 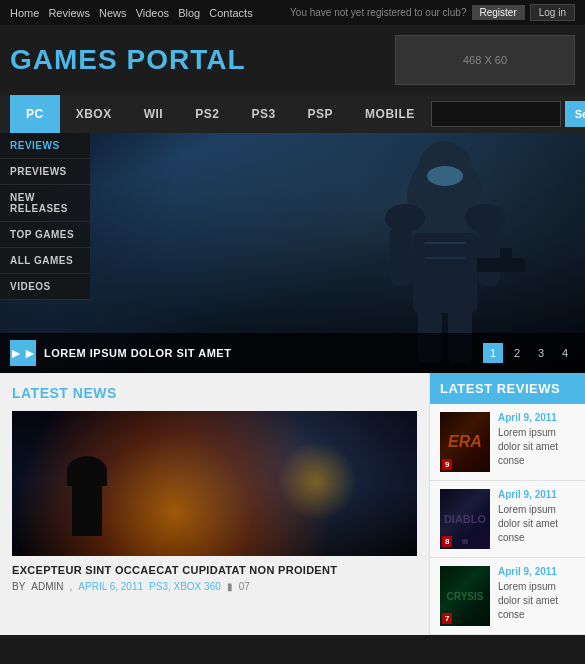 What do you see at coordinates (23, 353) in the screenshot?
I see `hero-play-icon: ►►` at bounding box center [23, 353].